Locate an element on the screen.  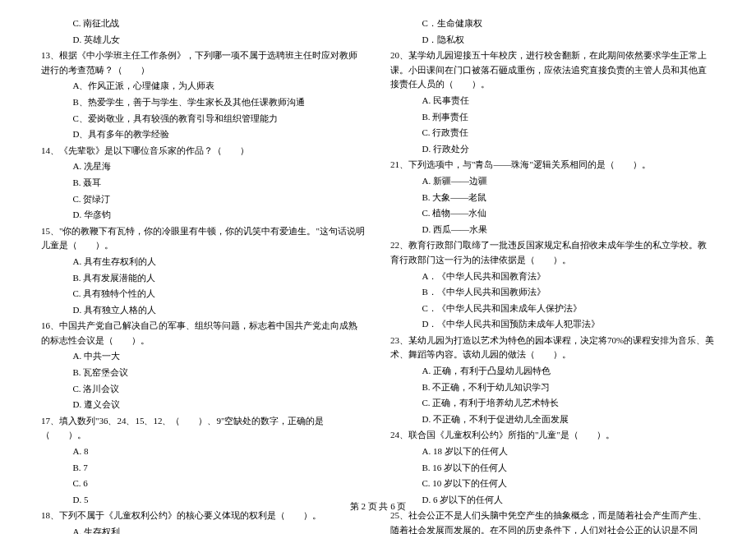
q24-option-d: D. 6 岁以下的任何人 is located at coordinates (552, 500).